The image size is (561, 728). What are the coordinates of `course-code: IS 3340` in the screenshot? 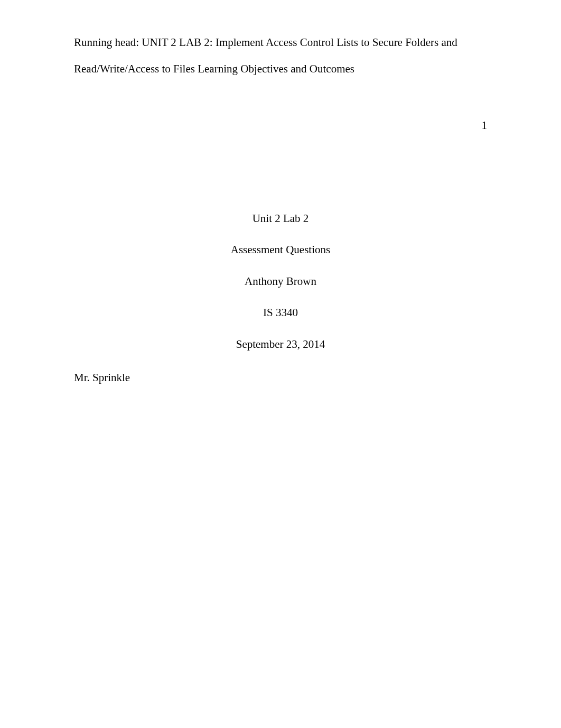 It's located at (280, 313).